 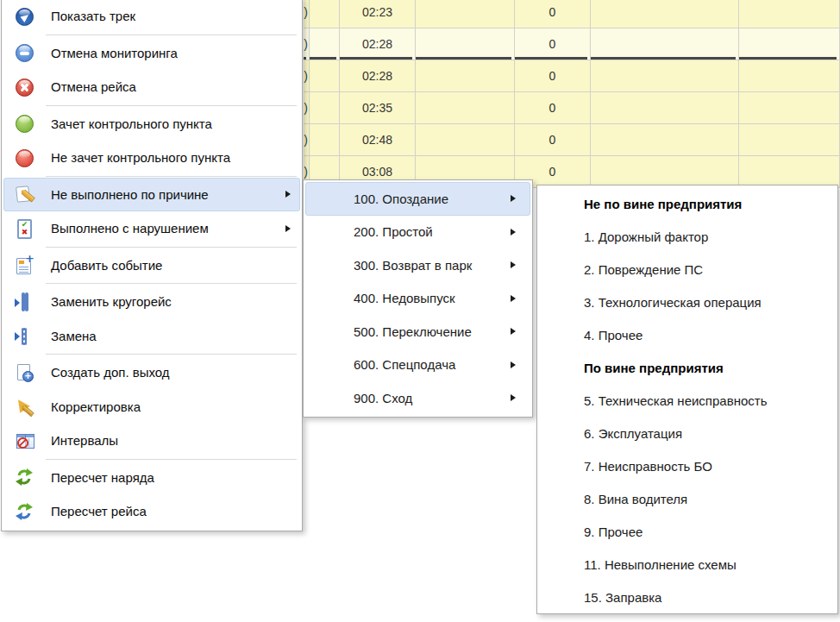 I want to click on reasons-submenu: 100. Опоздание 200. Простой 300. Возврат…, so click(x=417, y=298).